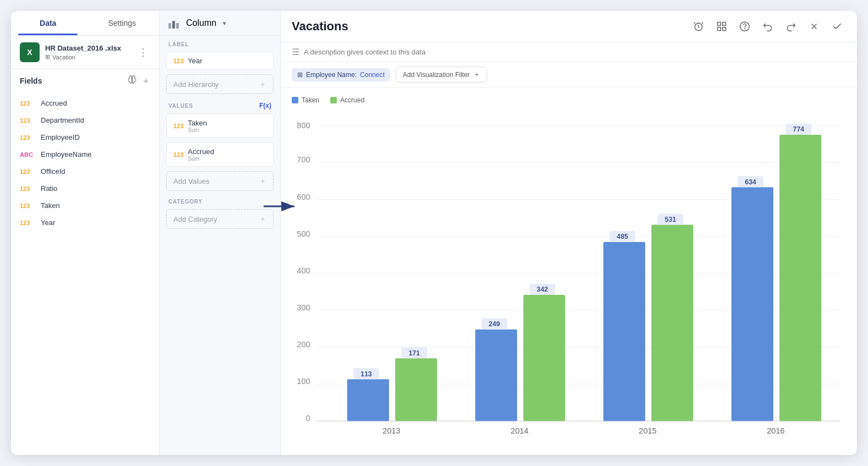 Image resolution: width=868 pixels, height=466 pixels. Describe the element at coordinates (54, 103) in the screenshot. I see `field-label-accrued: Accrued` at that location.